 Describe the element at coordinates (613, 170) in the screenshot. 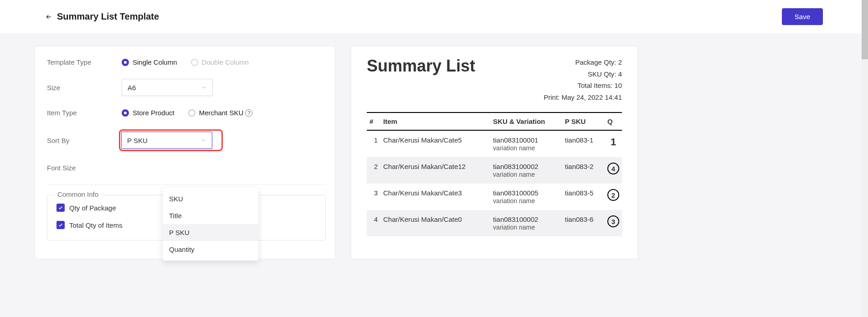

I see `cell-q: 4` at that location.